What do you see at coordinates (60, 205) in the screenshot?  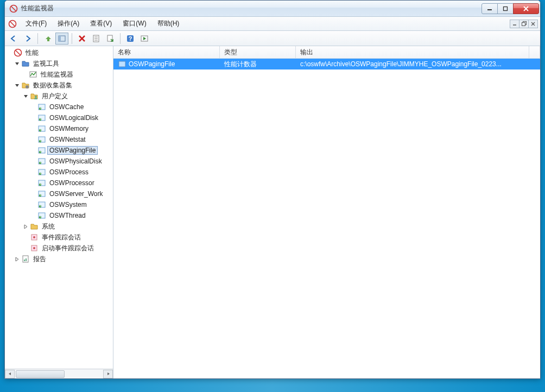 I see `tree-item-oswsystem: OSWSystem` at bounding box center [60, 205].